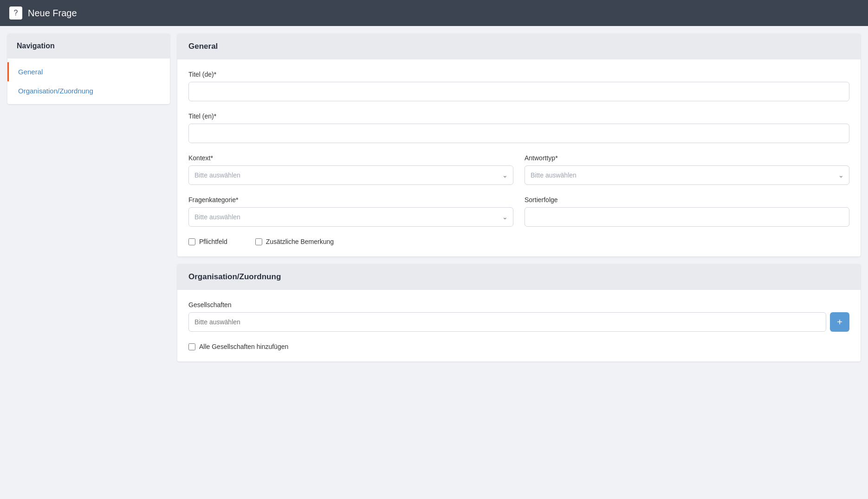  What do you see at coordinates (244, 347) in the screenshot?
I see `alle-gesellschaften-label: Alle Gesellschaften hinzufügen` at bounding box center [244, 347].